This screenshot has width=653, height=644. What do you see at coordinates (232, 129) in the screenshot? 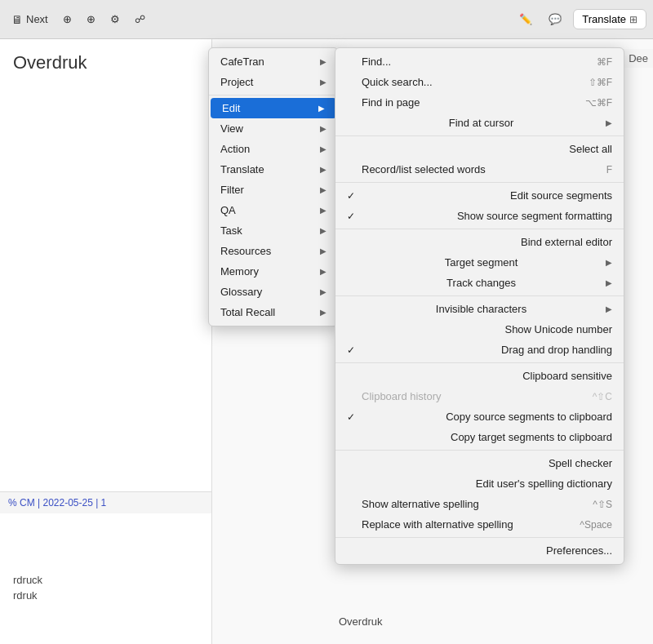
I see `view-label: View` at bounding box center [232, 129].